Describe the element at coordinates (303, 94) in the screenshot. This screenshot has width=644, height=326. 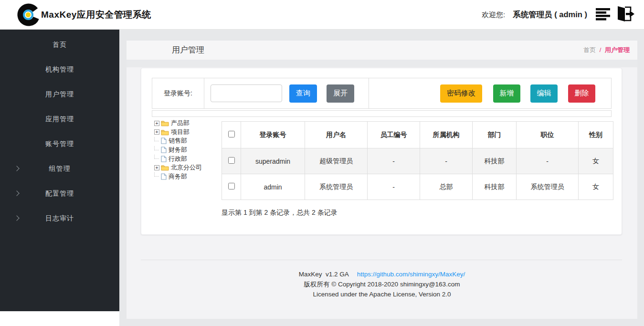
I see `query-button: 查询` at that location.